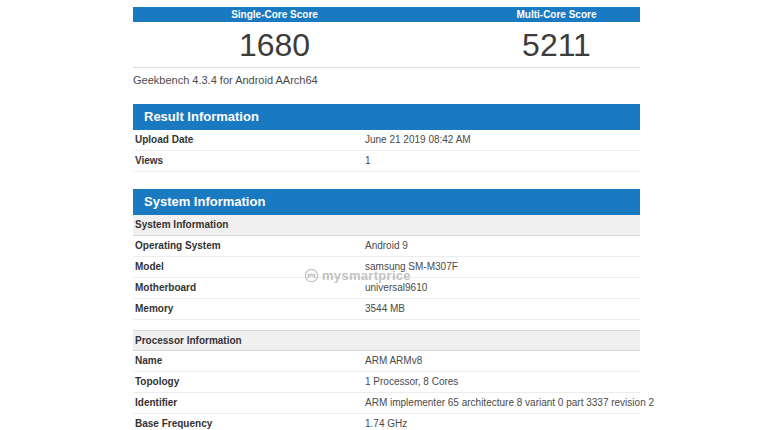  Describe the element at coordinates (249, 309) in the screenshot. I see `row-label: Memory` at that location.